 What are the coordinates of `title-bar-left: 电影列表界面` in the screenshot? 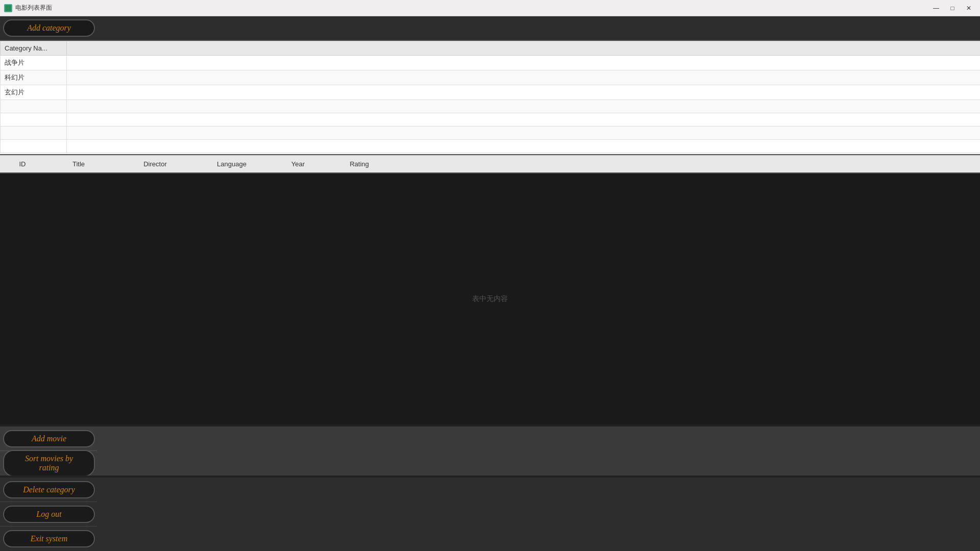 It's located at (28, 8).